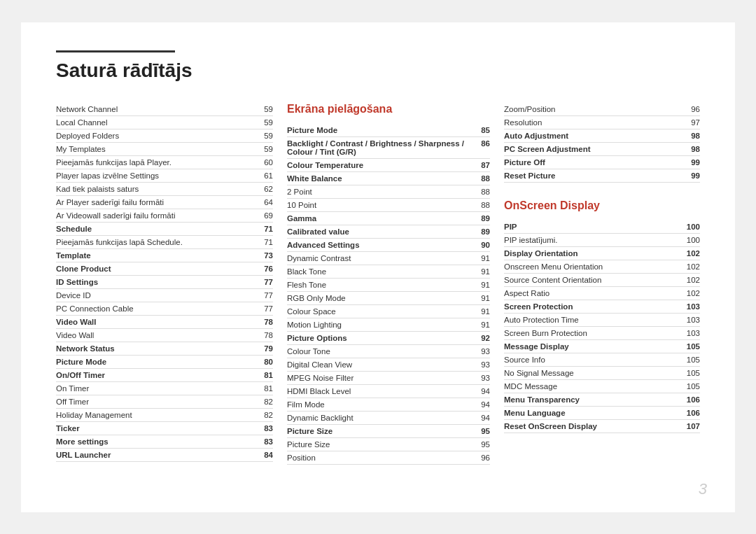 The width and height of the screenshot is (756, 534). I want to click on list-item: MDC Message105, so click(602, 386).